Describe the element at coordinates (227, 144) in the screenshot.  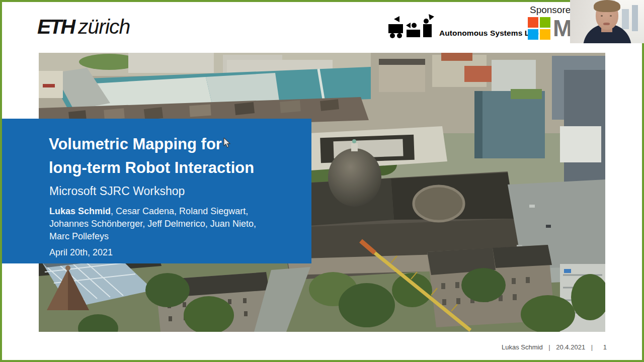
I see `mouse-cursor-icon` at that location.